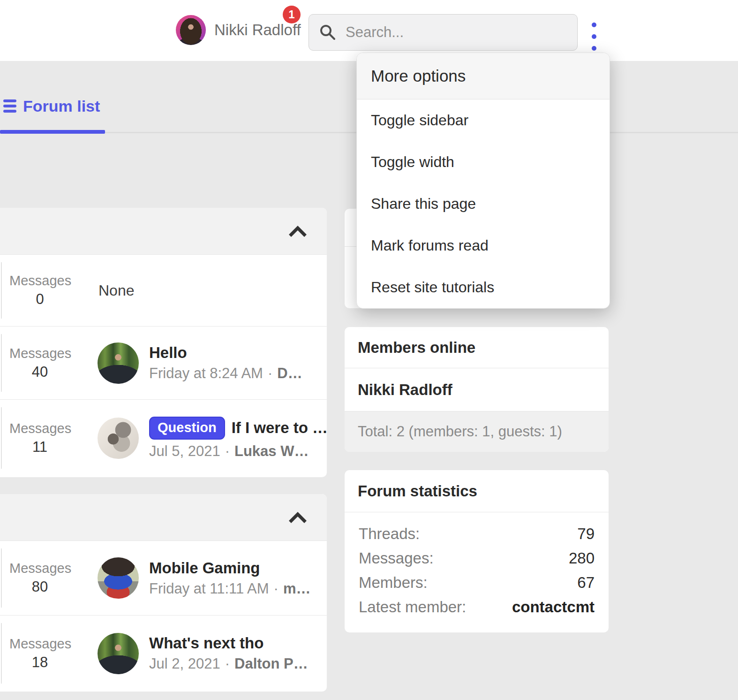 Image resolution: width=738 pixels, height=700 pixels. What do you see at coordinates (328, 32) in the screenshot?
I see `search-icon` at bounding box center [328, 32].